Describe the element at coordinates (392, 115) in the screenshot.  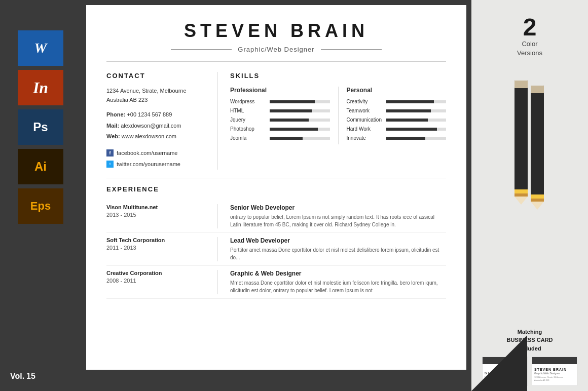
I see `personal-skills: Personal Creativity Teamwork Communicati…` at that location.